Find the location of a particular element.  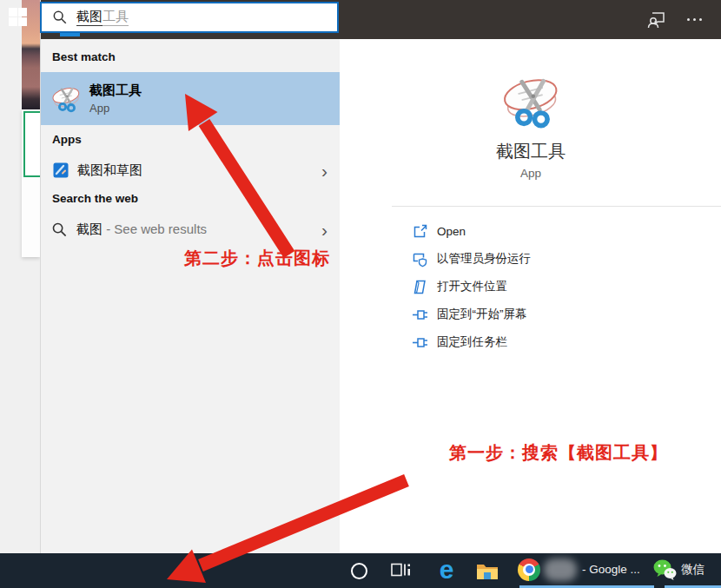

task-view-icon is located at coordinates (400, 570).